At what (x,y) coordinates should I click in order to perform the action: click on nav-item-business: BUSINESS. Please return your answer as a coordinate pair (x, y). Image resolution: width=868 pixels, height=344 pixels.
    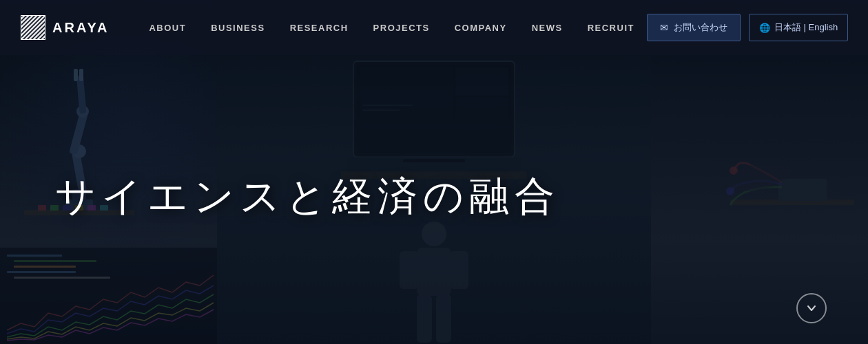
    Looking at the image, I should click on (238, 28).